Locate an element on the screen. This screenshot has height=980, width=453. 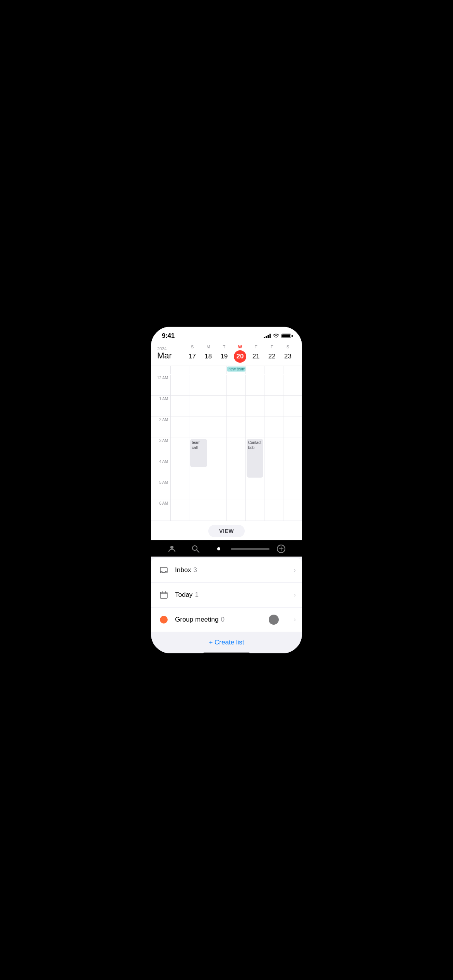
time-row-2-am: 2 AM is located at coordinates (226, 427).